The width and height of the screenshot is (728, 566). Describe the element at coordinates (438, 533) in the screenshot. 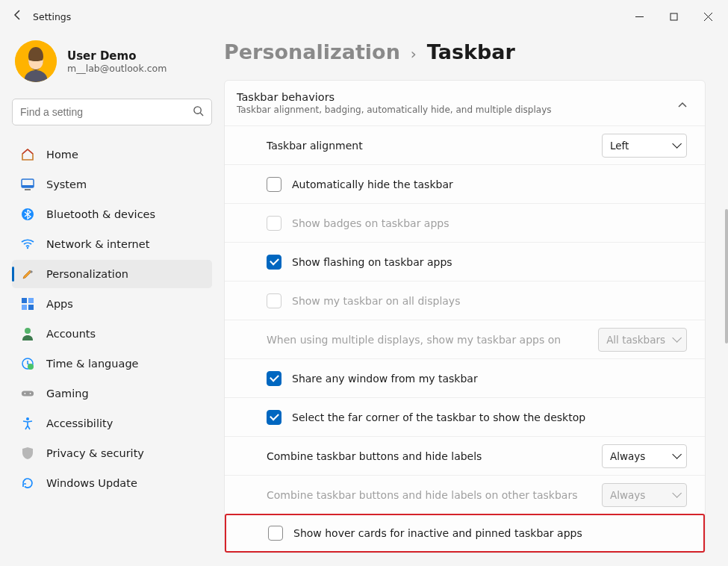

I see `row-label: Show hover cards for inactive and pinned…` at that location.